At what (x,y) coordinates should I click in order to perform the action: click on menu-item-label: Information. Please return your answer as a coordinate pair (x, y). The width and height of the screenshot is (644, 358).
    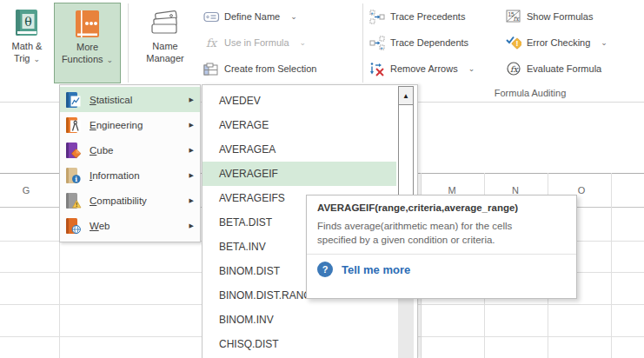
    Looking at the image, I should click on (115, 176).